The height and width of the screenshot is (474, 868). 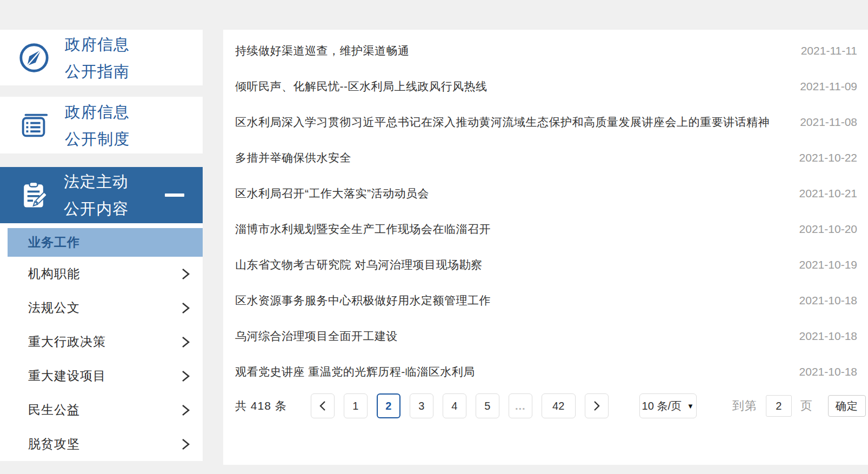 I want to click on news-row: 倾听民声、化解民忧--区水利局上线政风行风热线 2021-11-09, so click(x=546, y=86).